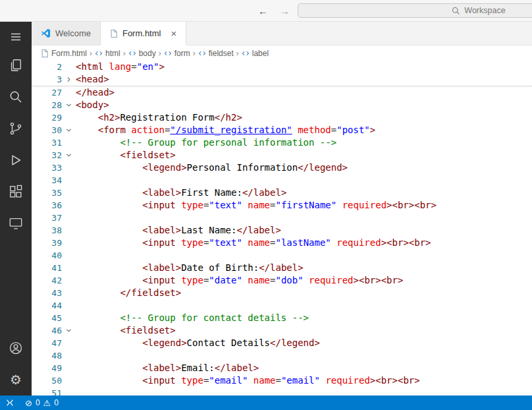 The image size is (532, 410). Describe the element at coordinates (16, 37) in the screenshot. I see `menu-icon` at that location.